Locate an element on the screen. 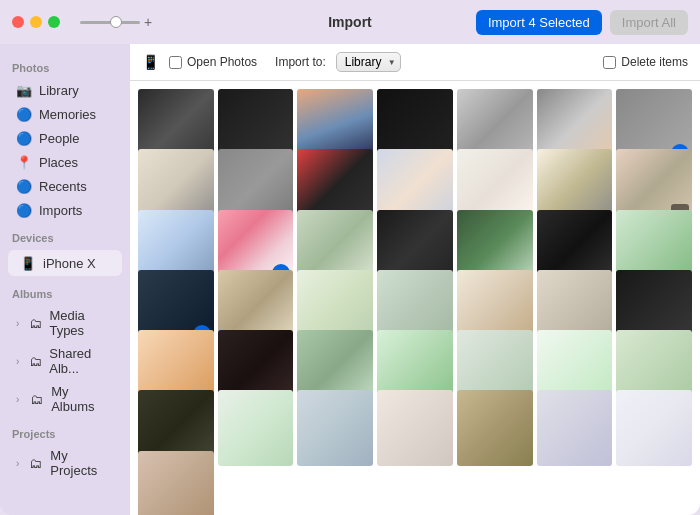  import-toolbar: 📱 Open Photos Import to: Library Delete … is located at coordinates (415, 62).